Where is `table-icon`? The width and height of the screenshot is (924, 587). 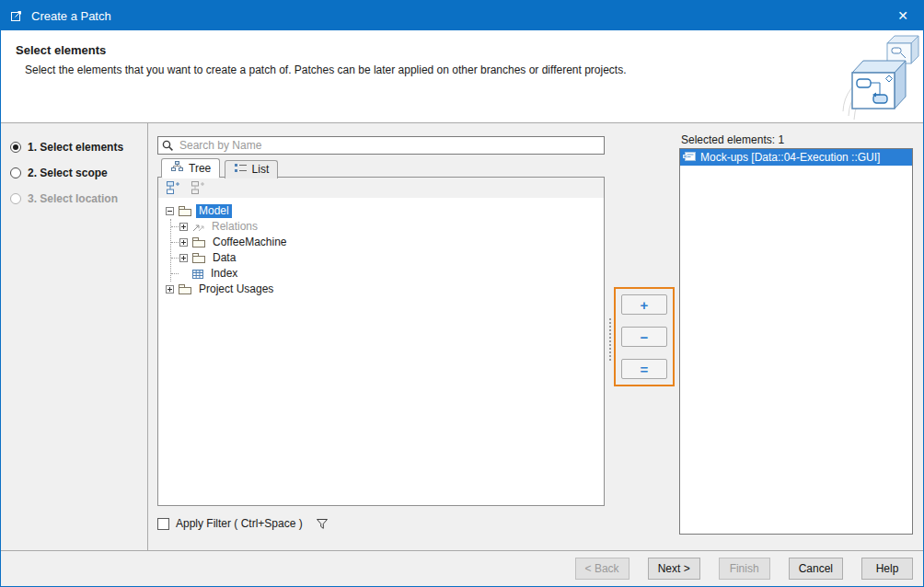 table-icon is located at coordinates (198, 274).